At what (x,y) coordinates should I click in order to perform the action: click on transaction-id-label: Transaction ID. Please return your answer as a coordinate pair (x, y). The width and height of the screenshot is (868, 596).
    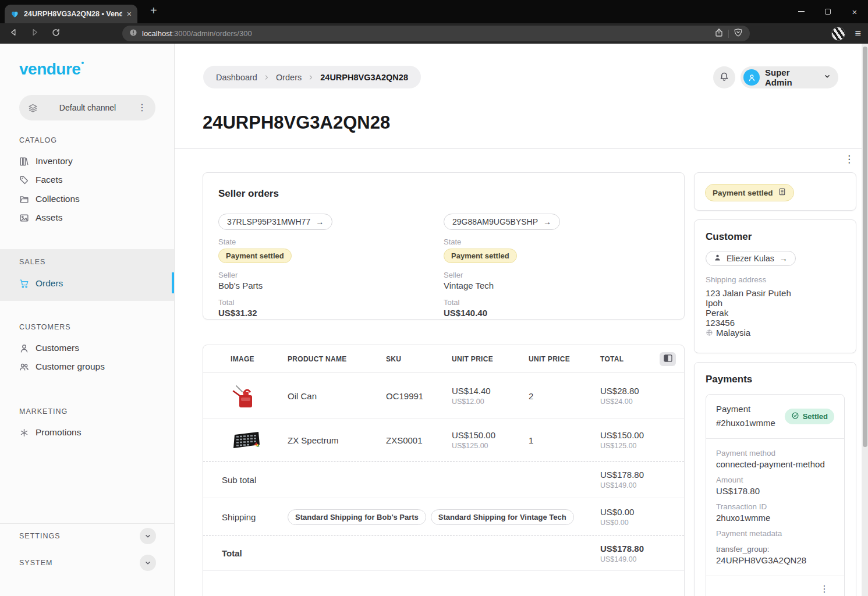
    Looking at the image, I should click on (775, 506).